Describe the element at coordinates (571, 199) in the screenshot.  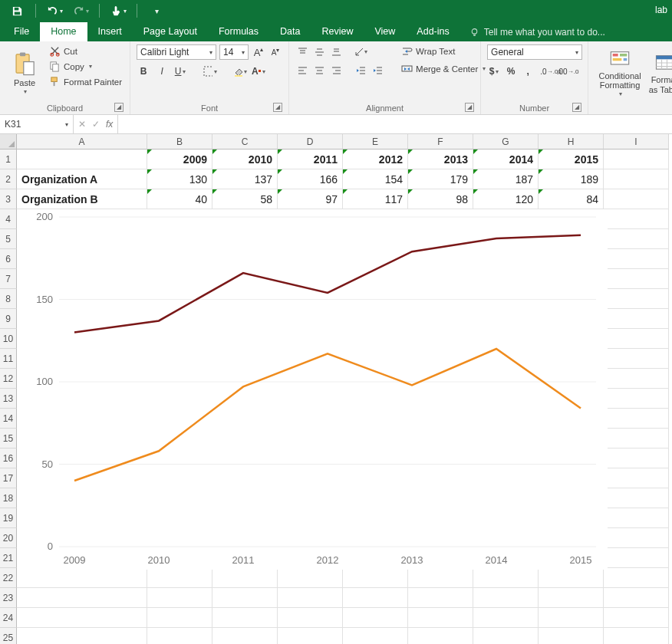
I see `cell: 84` at that location.